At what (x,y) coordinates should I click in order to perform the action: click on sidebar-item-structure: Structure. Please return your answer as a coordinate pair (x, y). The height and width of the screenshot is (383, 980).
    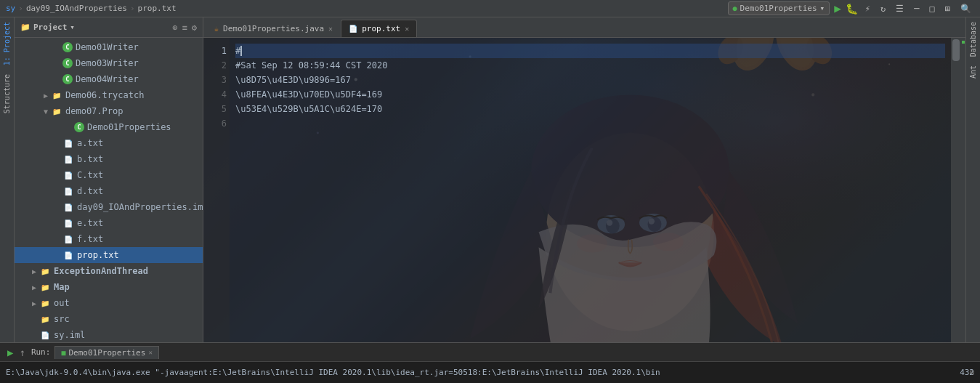
    Looking at the image, I should click on (7, 94).